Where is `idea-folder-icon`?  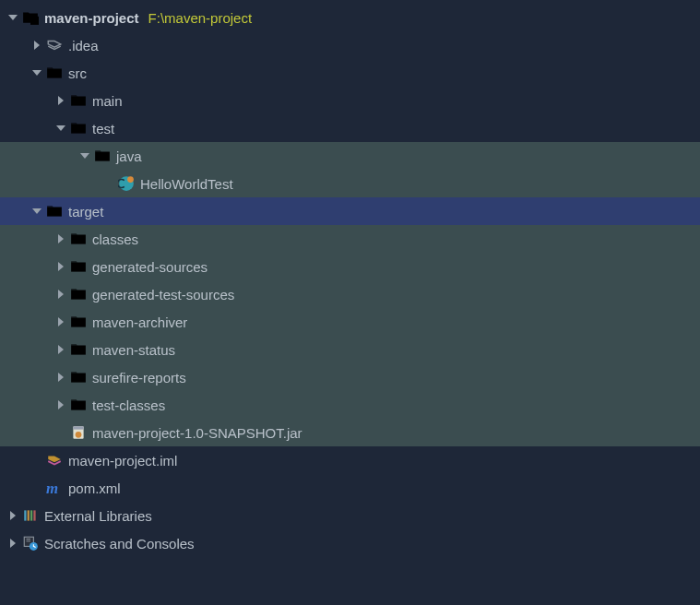
idea-folder-icon is located at coordinates (54, 45).